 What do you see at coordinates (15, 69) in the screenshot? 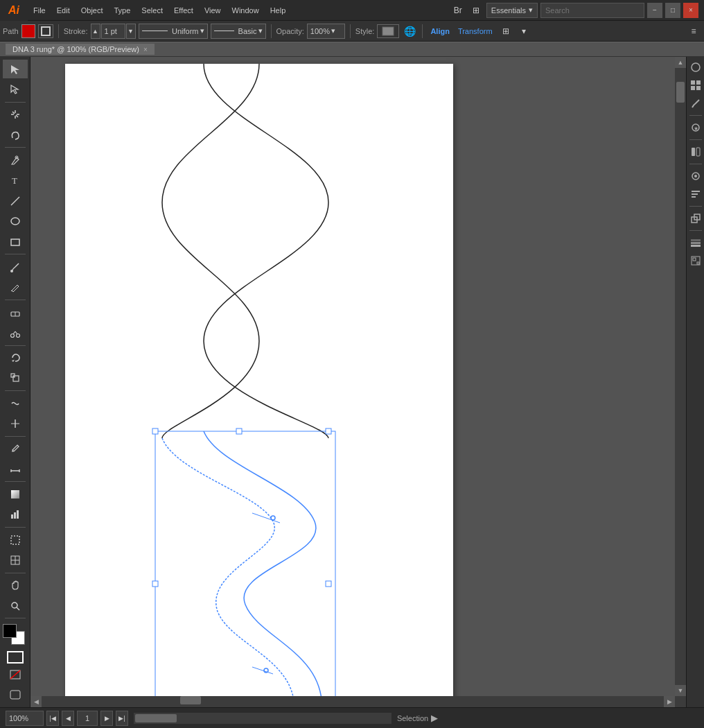
I see `selection-tool` at bounding box center [15, 69].